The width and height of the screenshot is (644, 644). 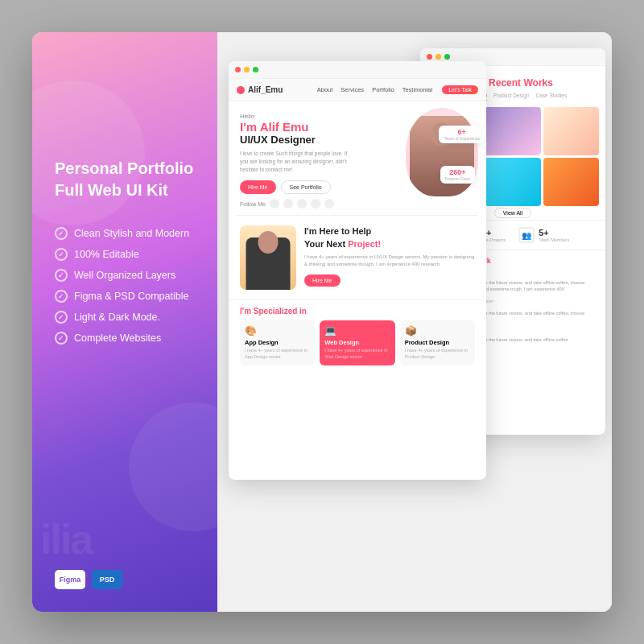 I want to click on help-hire-button: Hire Me, so click(x=322, y=280).